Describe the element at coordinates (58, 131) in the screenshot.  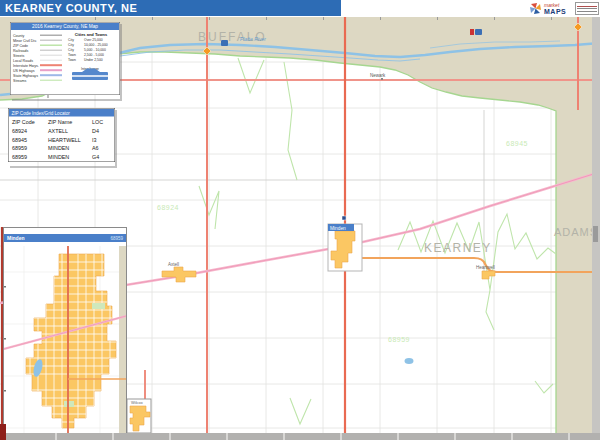
I see `svg-text: AXTELL` at that location.